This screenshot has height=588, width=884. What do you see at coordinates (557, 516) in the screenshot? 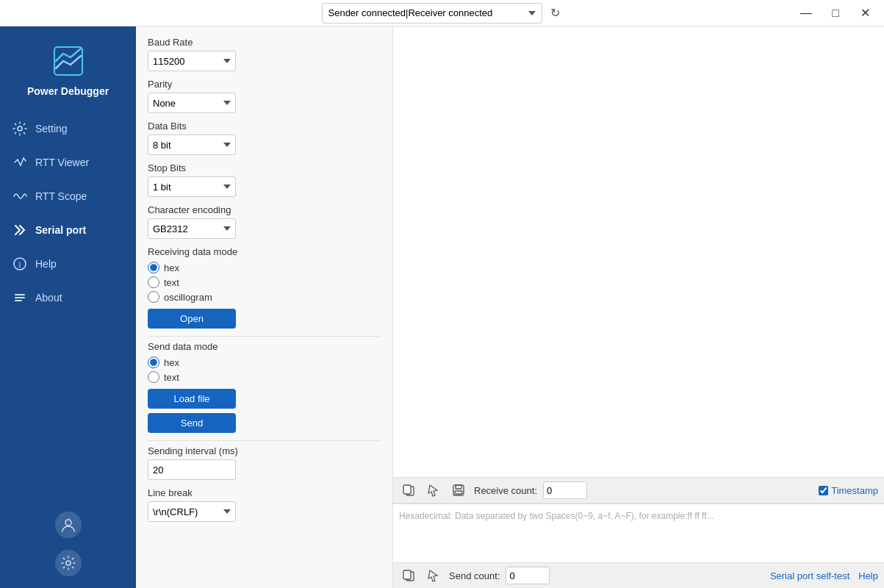
I see `send-placeholder: Hexadecimal: Data separated by two Space…` at bounding box center [557, 516].